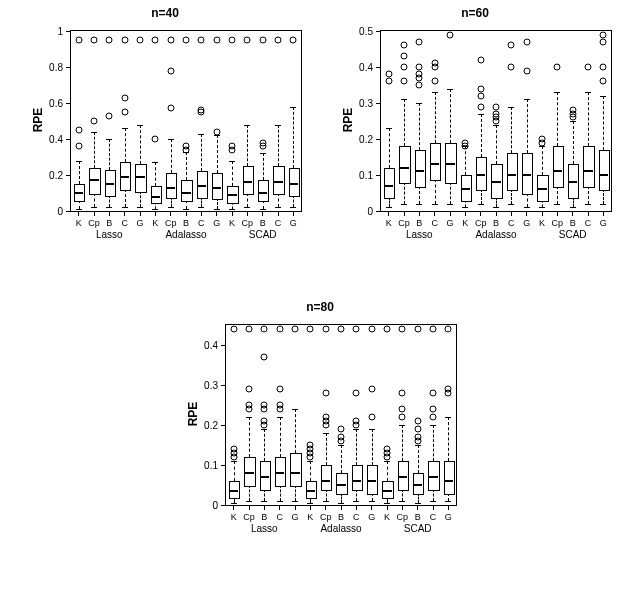 Image resolution: width=640 pixels, height=591 pixels. What do you see at coordinates (475, 13) in the screenshot?
I see `chart-title: n=60` at bounding box center [475, 13].